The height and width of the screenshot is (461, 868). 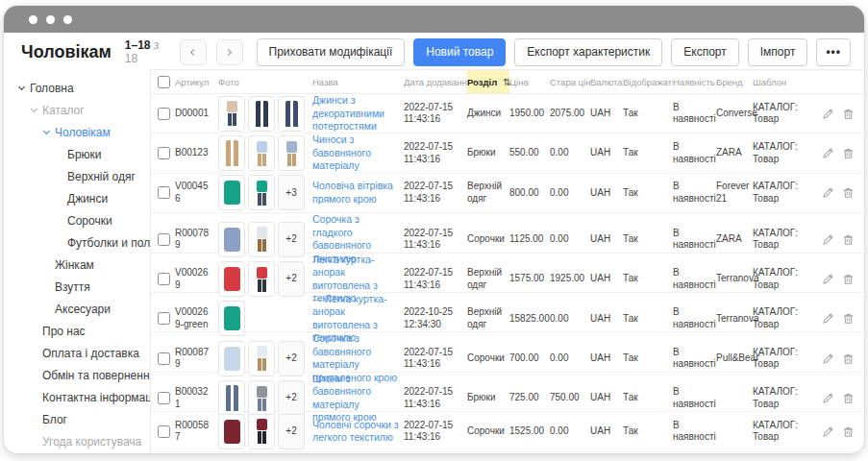 I want to click on product-link: Чоловічі сорочки з легкого текстилю, so click(x=356, y=431).